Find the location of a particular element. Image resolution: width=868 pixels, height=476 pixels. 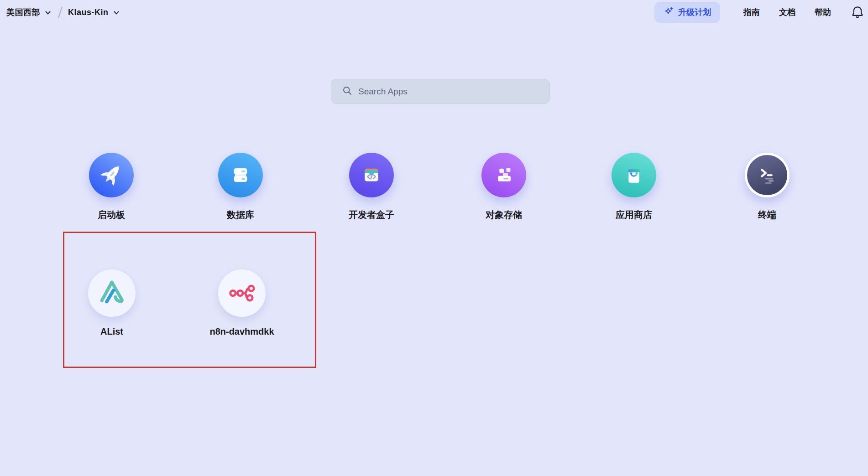

upgrade-plan-label: 升级计划 is located at coordinates (695, 12).